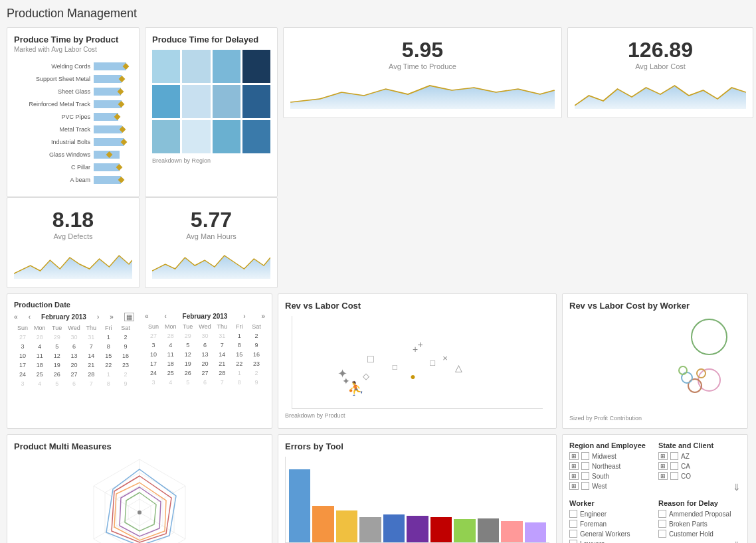 Image resolution: width=756 pixels, height=543 pixels. I want to click on rev-labor-card: Rev vs Labor Cost □ ◇ + □ × + ✦ ✦ ● △ □ …, so click(417, 361).